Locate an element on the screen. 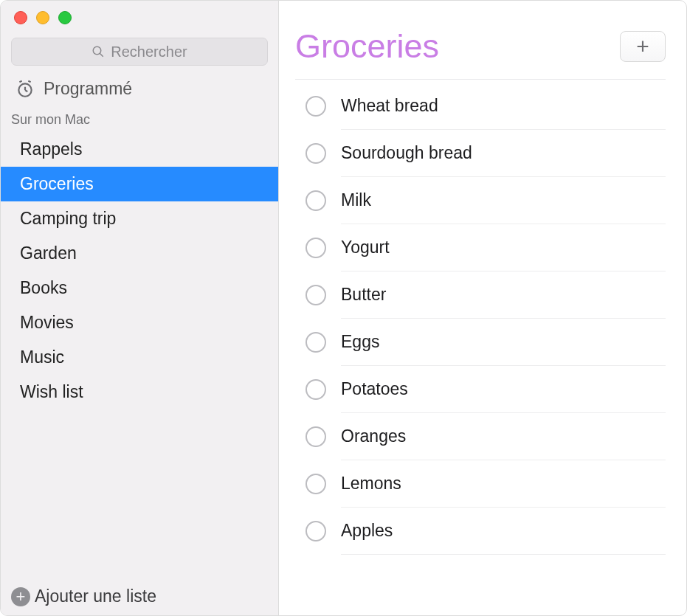  sidebar-item-camping-trip: Camping trip is located at coordinates (139, 218).